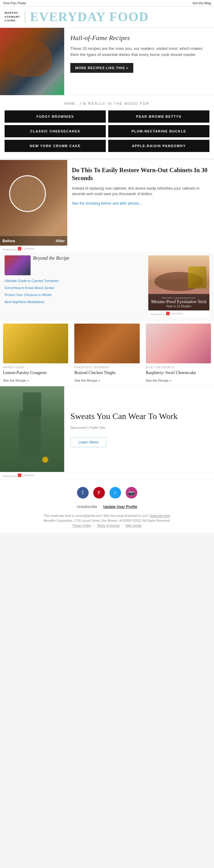  What do you see at coordinates (202, 3) in the screenshot?
I see `get-mag-link: Get the Mag` at bounding box center [202, 3].